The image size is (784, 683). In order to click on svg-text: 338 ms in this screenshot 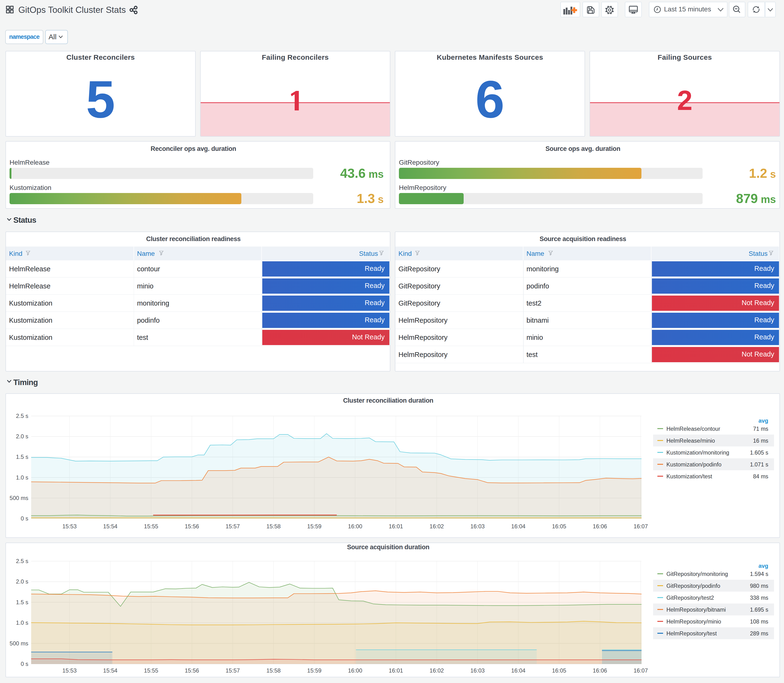, I will do `click(759, 598)`.